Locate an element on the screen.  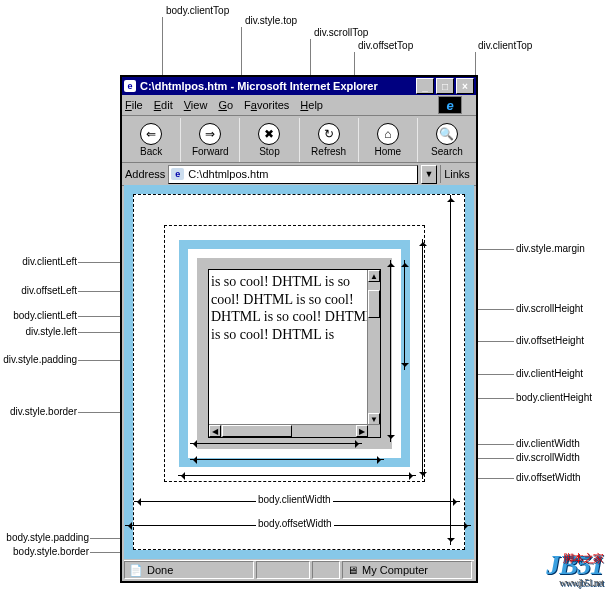
label-div-clientLeft: div.clientLeft is located at coordinates (50, 262).